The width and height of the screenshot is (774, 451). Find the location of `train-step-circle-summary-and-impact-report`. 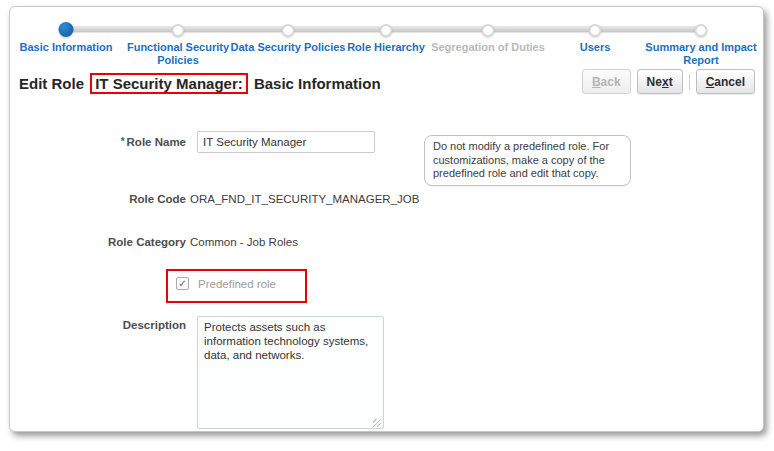

train-step-circle-summary-and-impact-report is located at coordinates (702, 30).